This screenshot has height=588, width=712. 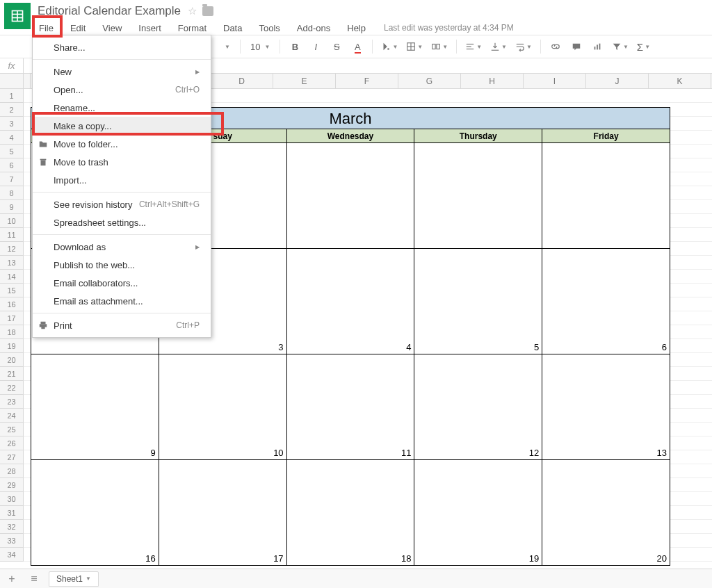 What do you see at coordinates (12, 555) in the screenshot?
I see `row-header: 34` at bounding box center [12, 555].